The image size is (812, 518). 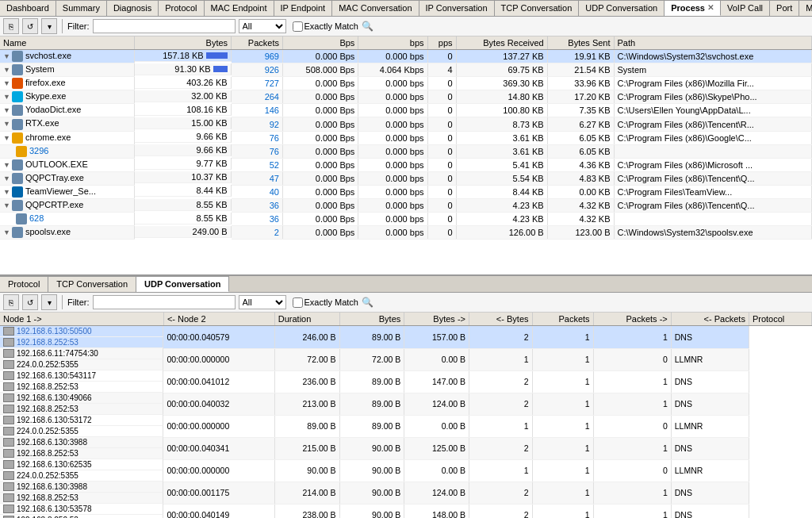 What do you see at coordinates (304, 8) in the screenshot?
I see `tab-ip-endpoint: IP Endpoint` at bounding box center [304, 8].